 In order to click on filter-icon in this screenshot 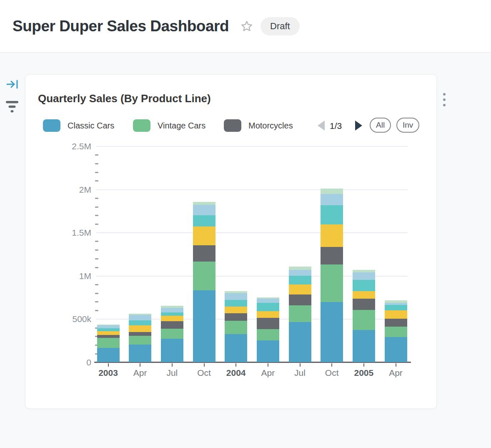, I will do `click(12, 108)`.